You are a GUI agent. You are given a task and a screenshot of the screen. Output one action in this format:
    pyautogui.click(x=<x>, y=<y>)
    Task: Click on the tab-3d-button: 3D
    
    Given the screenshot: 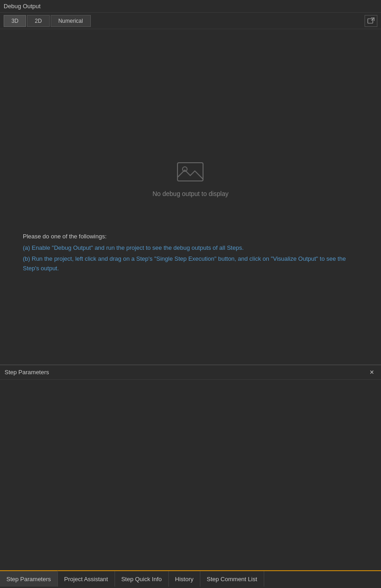 What is the action you would take?
    pyautogui.click(x=15, y=21)
    